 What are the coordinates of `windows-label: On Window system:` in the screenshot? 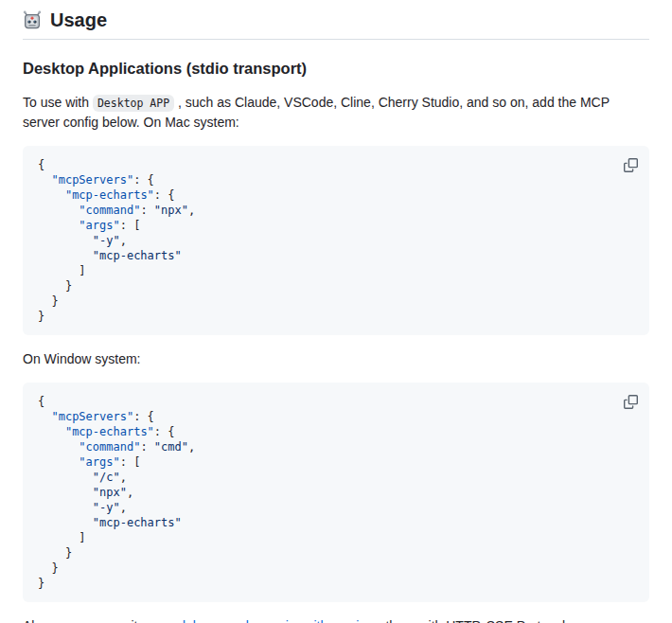 It's located at (336, 359).